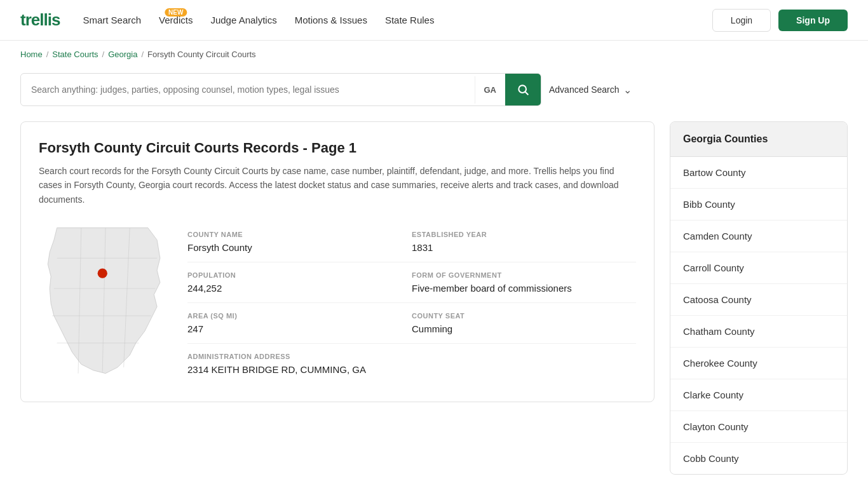 This screenshot has width=868, height=488. What do you see at coordinates (759, 268) in the screenshot?
I see `sidebar-item-carroll: Carroll County` at bounding box center [759, 268].